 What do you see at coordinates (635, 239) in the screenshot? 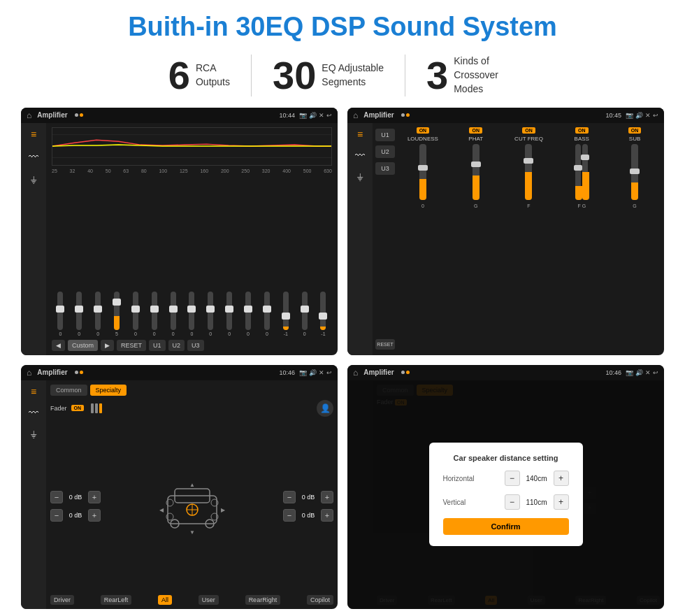
I see `co-channel-sub: ON SUB G` at bounding box center [635, 239].